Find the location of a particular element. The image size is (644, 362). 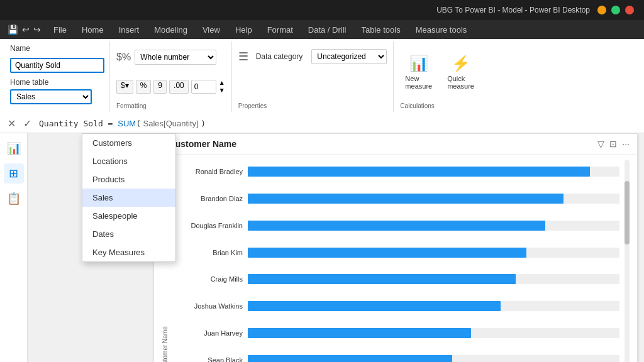

menu-measuretools: Measure tools is located at coordinates (441, 30).